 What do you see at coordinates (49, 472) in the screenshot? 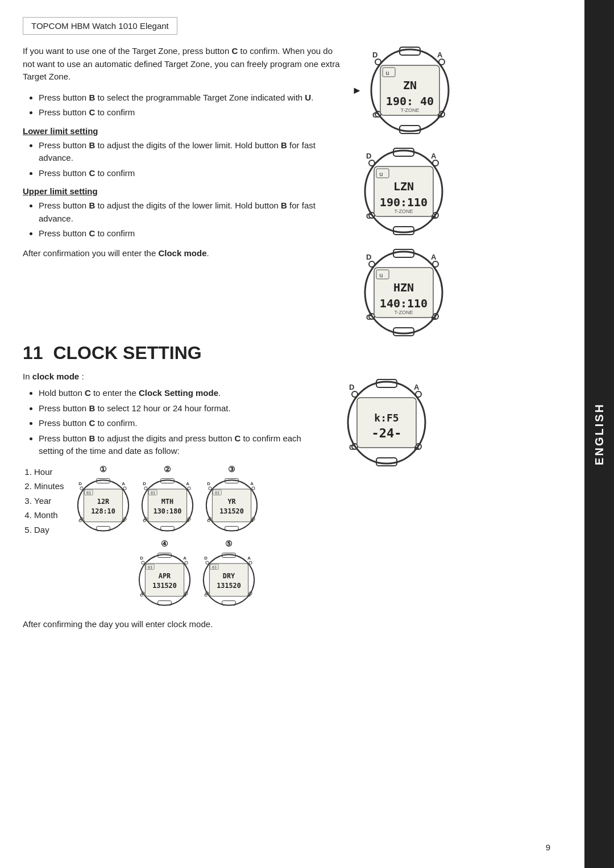
I see `num-1: Hour` at bounding box center [49, 472].